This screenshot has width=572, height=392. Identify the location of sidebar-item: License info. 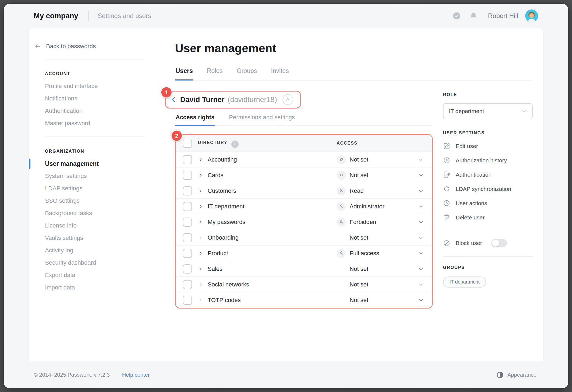
(94, 226).